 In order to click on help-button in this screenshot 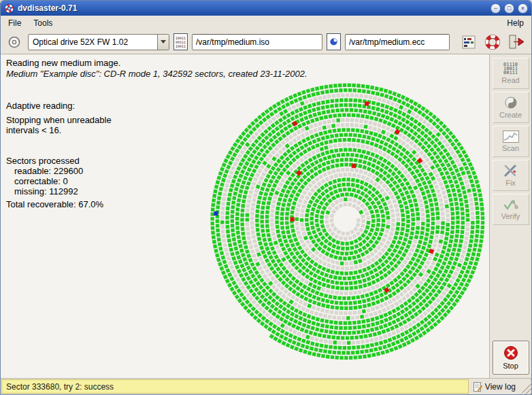, I will do `click(493, 42)`.